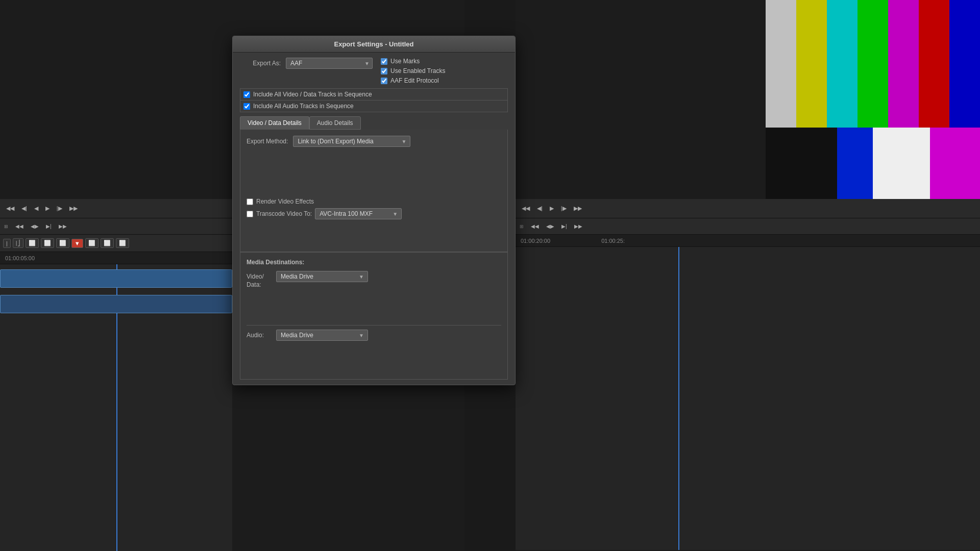 The height and width of the screenshot is (551, 980). What do you see at coordinates (374, 280) in the screenshot?
I see `video-dest-row: Video/ Data: Media Drive ▼` at bounding box center [374, 280].